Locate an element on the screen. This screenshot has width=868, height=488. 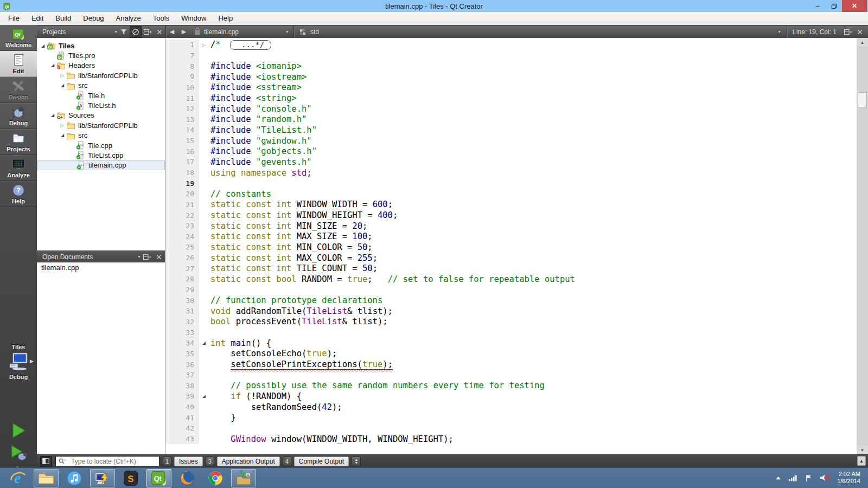
code-line-24: 24static const int MAX_SIZE = 100; is located at coordinates (511, 237).